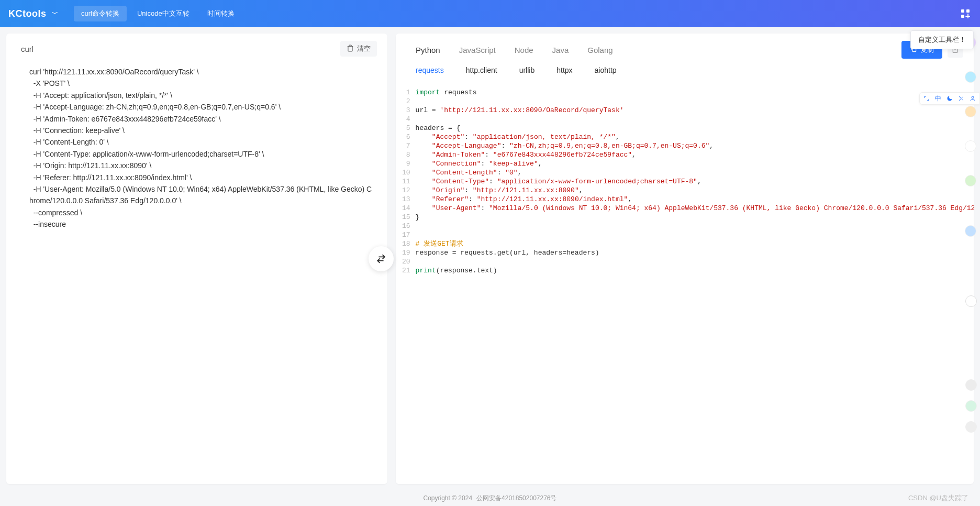 The image size is (980, 506). I want to click on output-header: PythonJavaScriptNodeJavaGolang 复制, so click(685, 48).